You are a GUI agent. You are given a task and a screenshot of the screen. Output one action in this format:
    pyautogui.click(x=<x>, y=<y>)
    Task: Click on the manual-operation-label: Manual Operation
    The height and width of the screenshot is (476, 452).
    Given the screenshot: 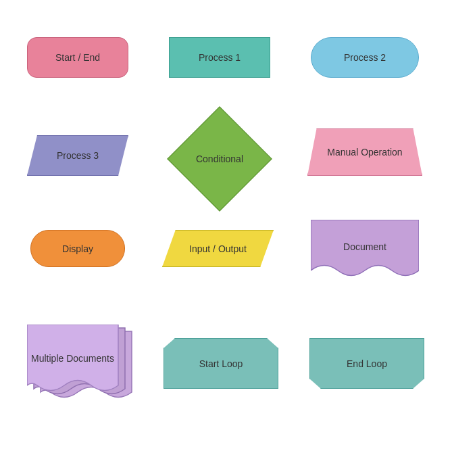 What is the action you would take?
    pyautogui.click(x=365, y=152)
    